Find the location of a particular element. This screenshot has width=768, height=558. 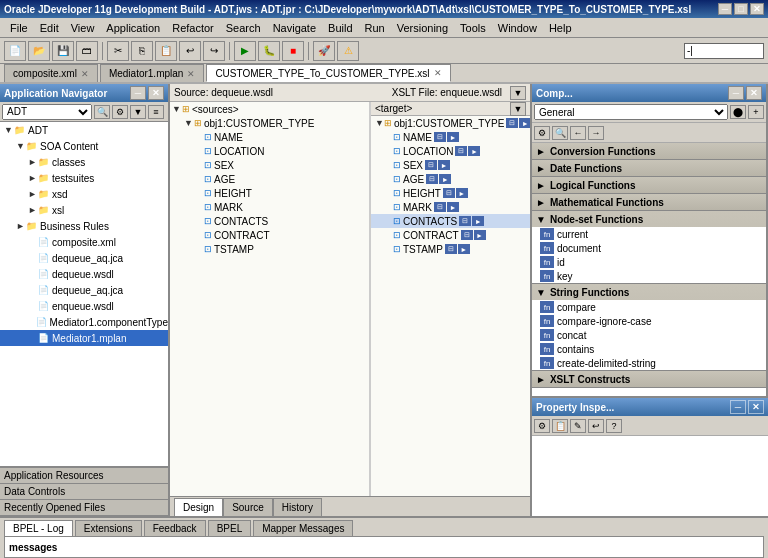

debug-button: 🐛 is located at coordinates (269, 51).